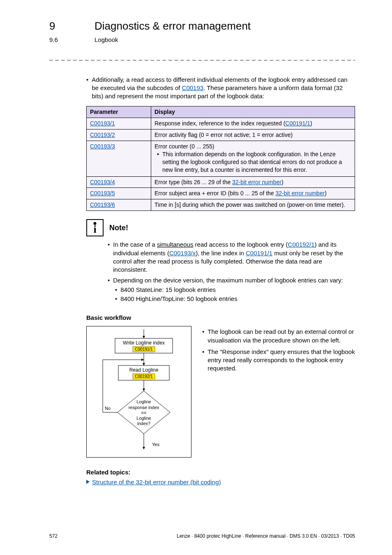 The height and width of the screenshot is (555, 392). I want to click on note-underline: simultaneous, so click(175, 244).